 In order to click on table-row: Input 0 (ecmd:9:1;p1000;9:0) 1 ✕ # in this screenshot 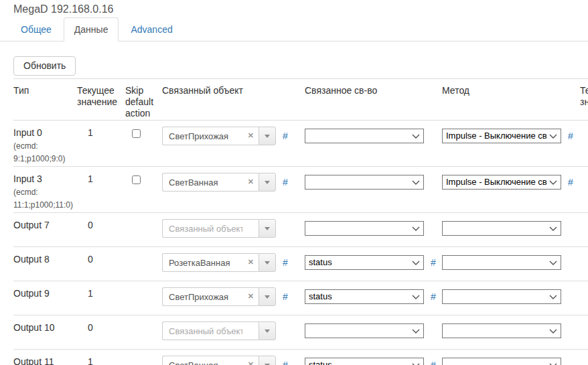, I will do `click(301, 143)`.